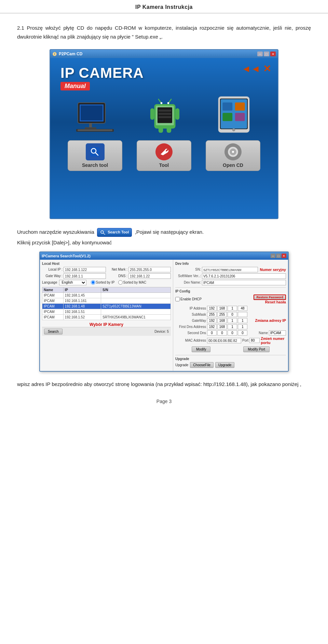 The height and width of the screenshot is (644, 328). I want to click on name-field, so click(277, 333).